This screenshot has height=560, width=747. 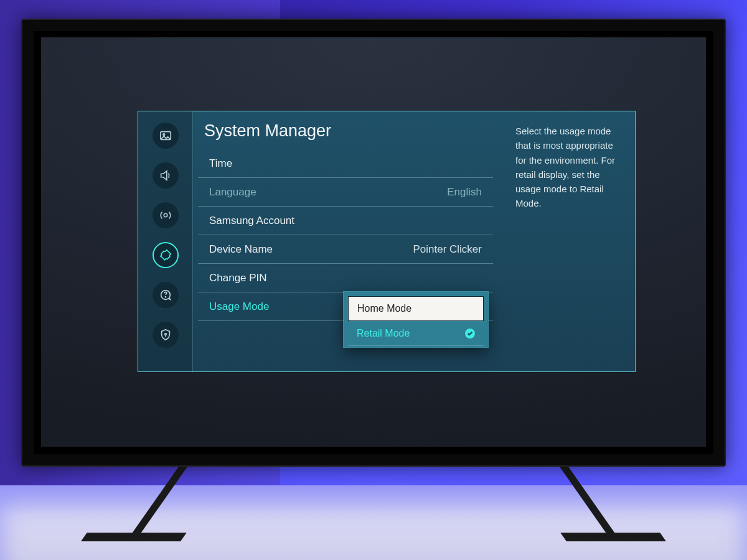 I want to click on sound-icon, so click(x=166, y=175).